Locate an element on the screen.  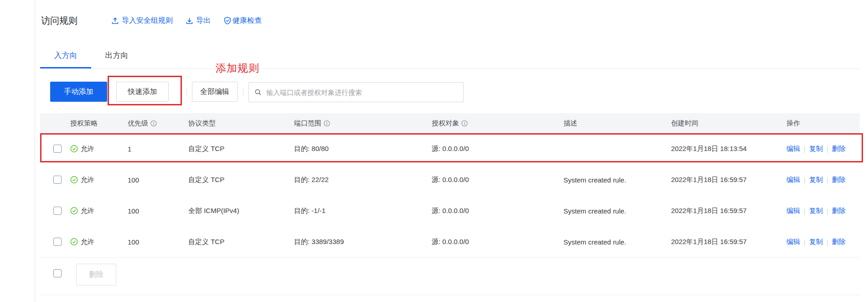
header-priority-label: 优先级 is located at coordinates (138, 123).